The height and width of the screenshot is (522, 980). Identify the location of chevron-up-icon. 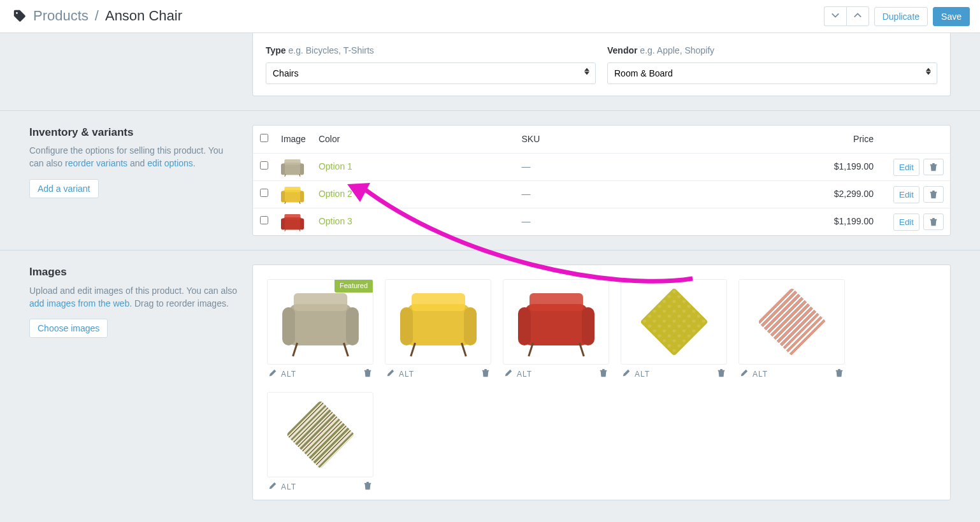
(858, 15).